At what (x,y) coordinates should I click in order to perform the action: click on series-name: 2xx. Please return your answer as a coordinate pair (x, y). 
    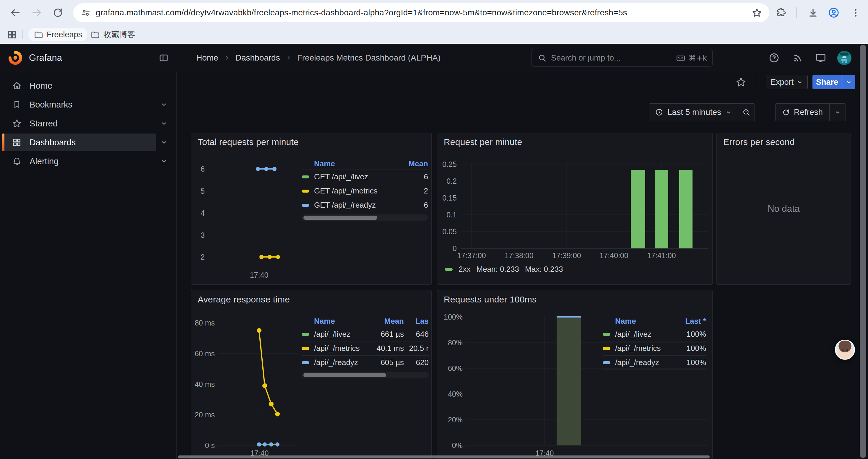
    Looking at the image, I should click on (464, 269).